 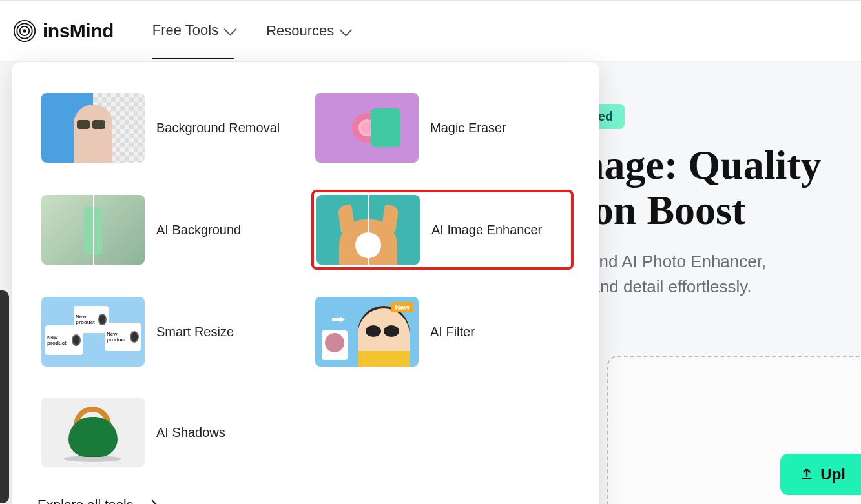 What do you see at coordinates (300, 31) in the screenshot?
I see `nav-resources-label: Resources` at bounding box center [300, 31].